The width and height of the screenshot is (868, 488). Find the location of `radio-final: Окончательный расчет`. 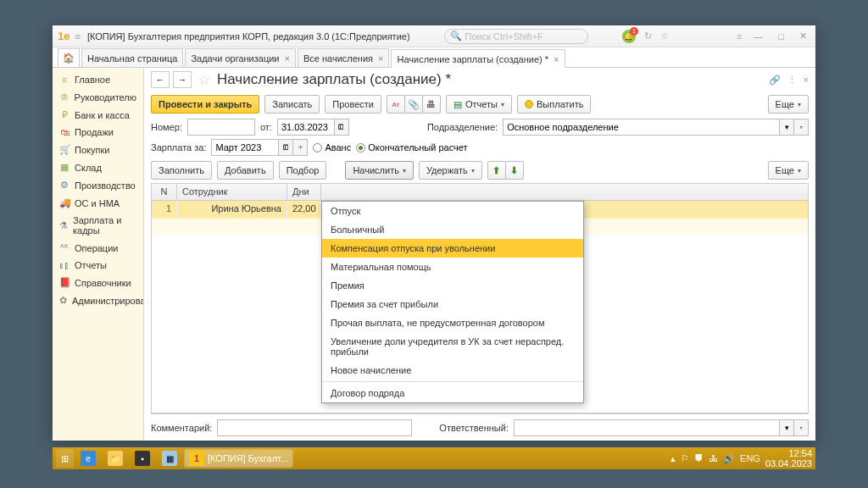

radio-final: Окончательный расчет is located at coordinates (412, 147).